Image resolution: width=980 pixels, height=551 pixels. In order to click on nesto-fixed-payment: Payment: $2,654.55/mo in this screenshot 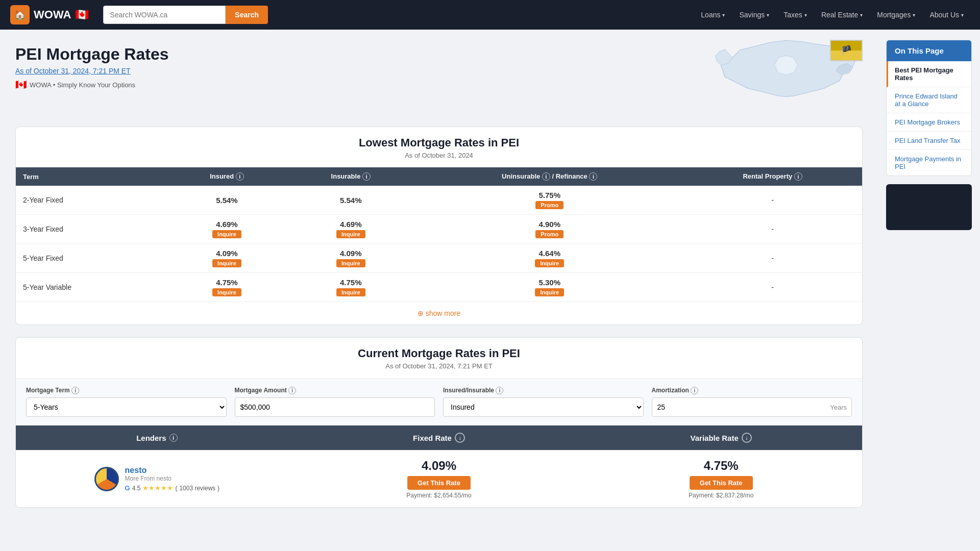, I will do `click(439, 495)`.